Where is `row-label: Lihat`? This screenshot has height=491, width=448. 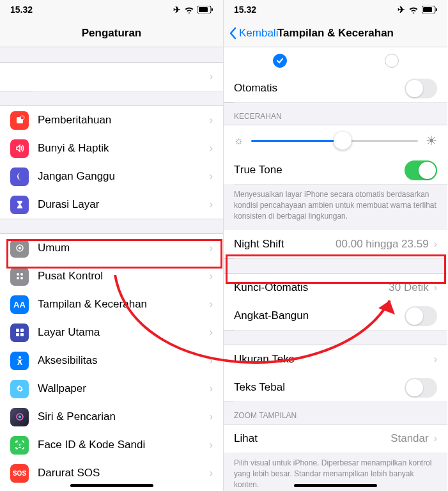
row-label: Lihat is located at coordinates (312, 439).